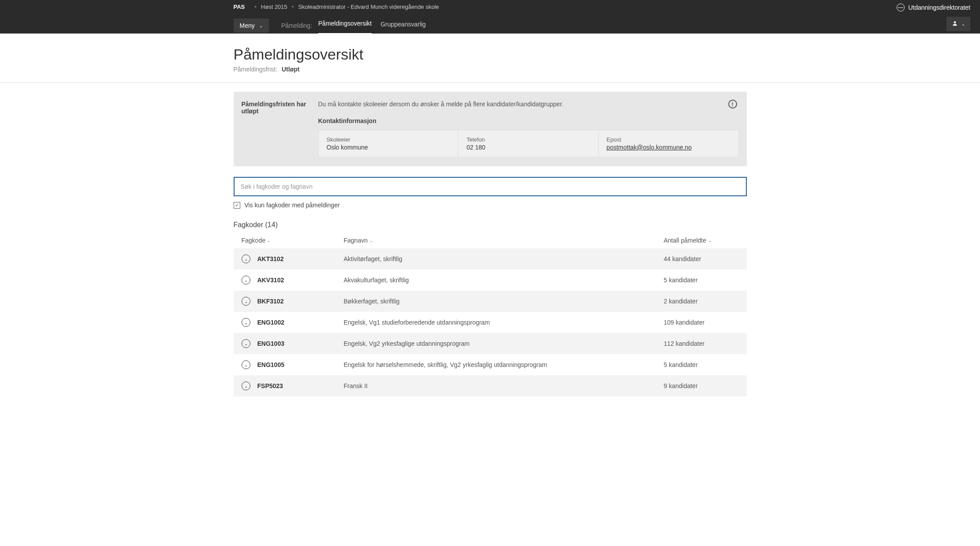  I want to click on row-fagkode: BKF3102, so click(301, 301).